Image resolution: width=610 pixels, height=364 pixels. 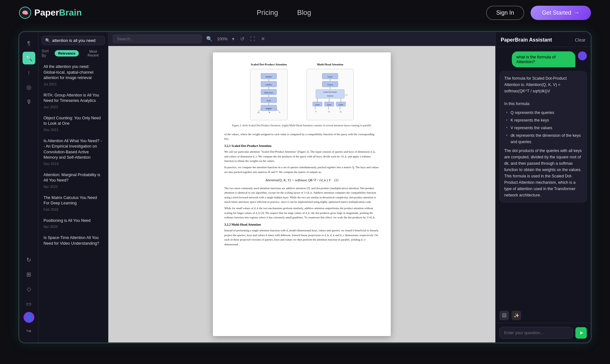 What do you see at coordinates (543, 127) in the screenshot?
I see `ai-formula-list: Q represents the queriesK represents the…` at bounding box center [543, 127].